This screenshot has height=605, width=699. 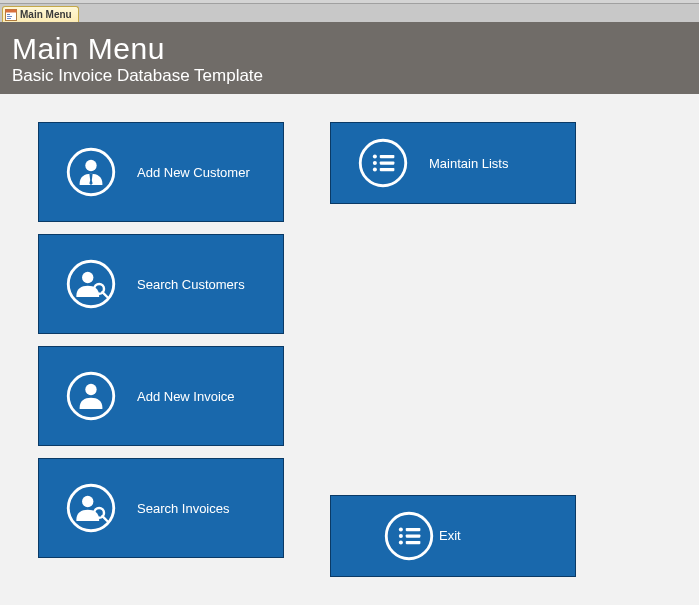 I want to click on tile-label: Maintain Lists, so click(x=468, y=164).